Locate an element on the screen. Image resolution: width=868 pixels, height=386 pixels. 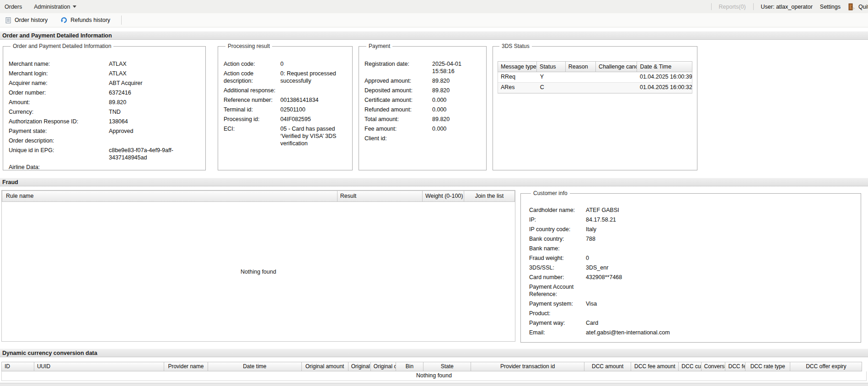
field-label: Merchant name: is located at coordinates (59, 64).